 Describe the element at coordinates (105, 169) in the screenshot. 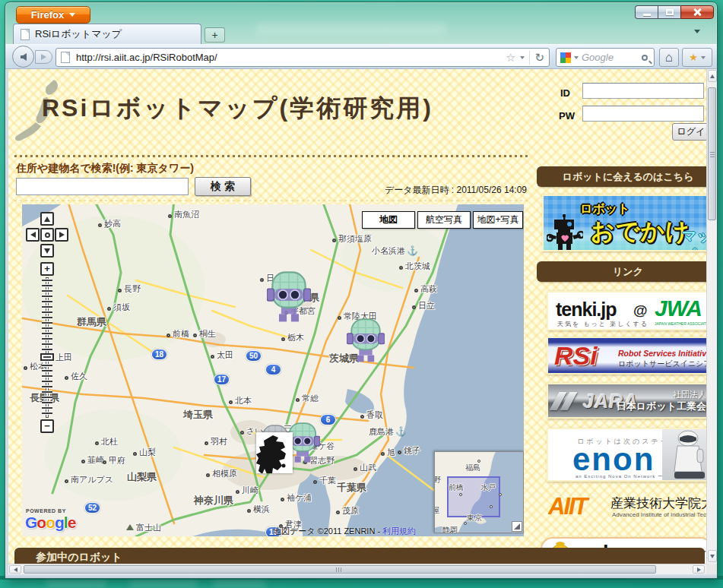

I see `search-label: 住所や建物名で検索!(例: 東京タワー)` at that location.